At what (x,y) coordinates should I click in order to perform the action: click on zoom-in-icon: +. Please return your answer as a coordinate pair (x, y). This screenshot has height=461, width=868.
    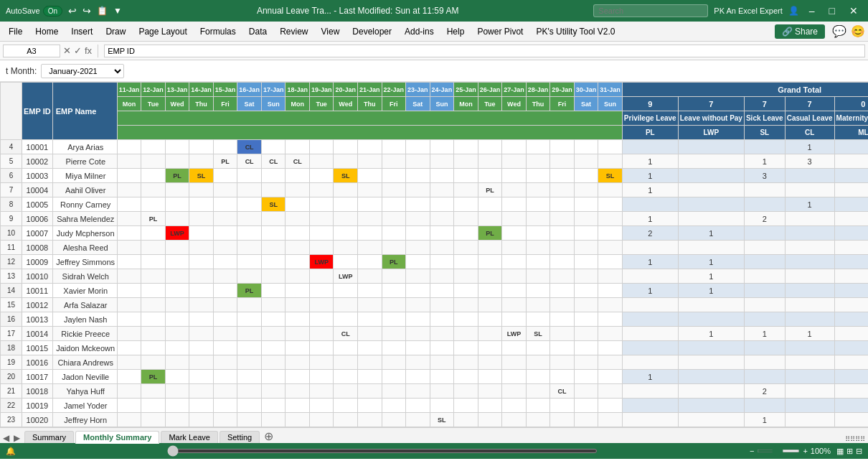
    Looking at the image, I should click on (805, 451).